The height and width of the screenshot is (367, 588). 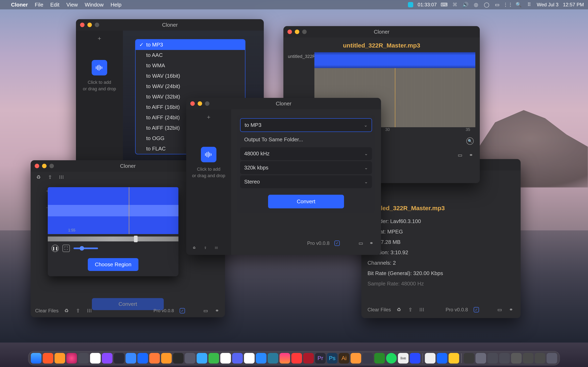 I want to click on clear-files-link: Clear Files, so click(x=47, y=311).